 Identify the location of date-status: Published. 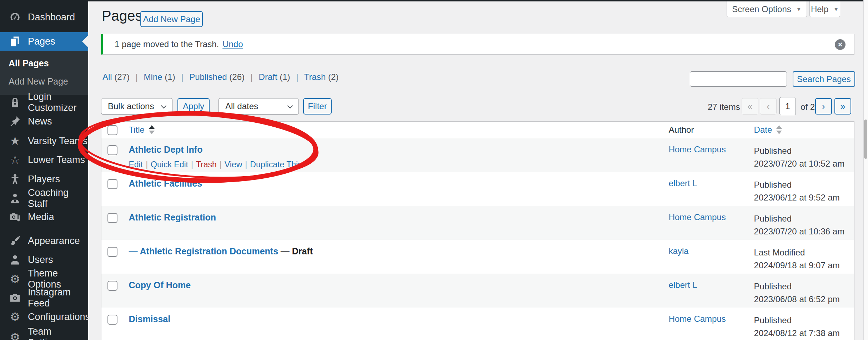
(804, 320).